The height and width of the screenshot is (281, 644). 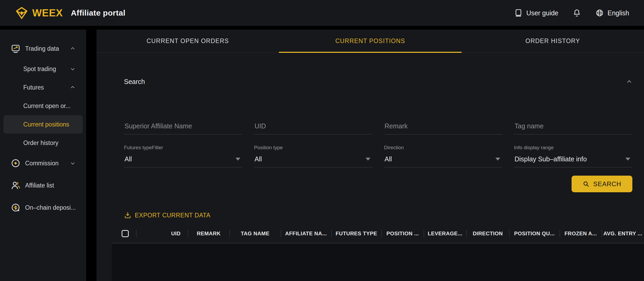 What do you see at coordinates (183, 148) in the screenshot?
I see `futures-type-label: Futures typeFilter` at bounding box center [183, 148].